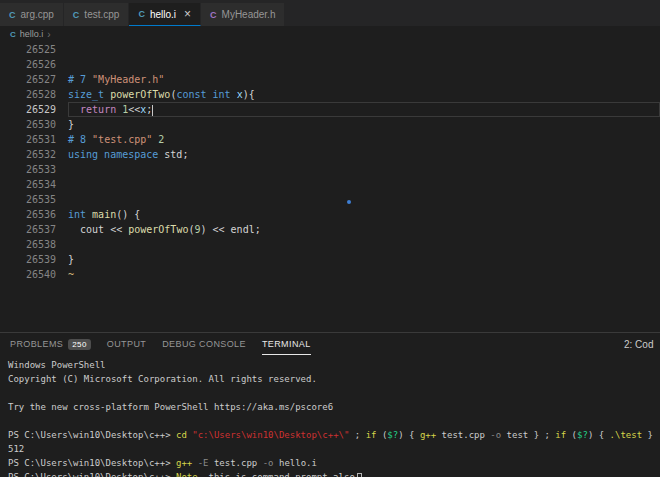 The height and width of the screenshot is (477, 660). What do you see at coordinates (236, 463) in the screenshot?
I see `terminal-token: test.cpp` at bounding box center [236, 463].